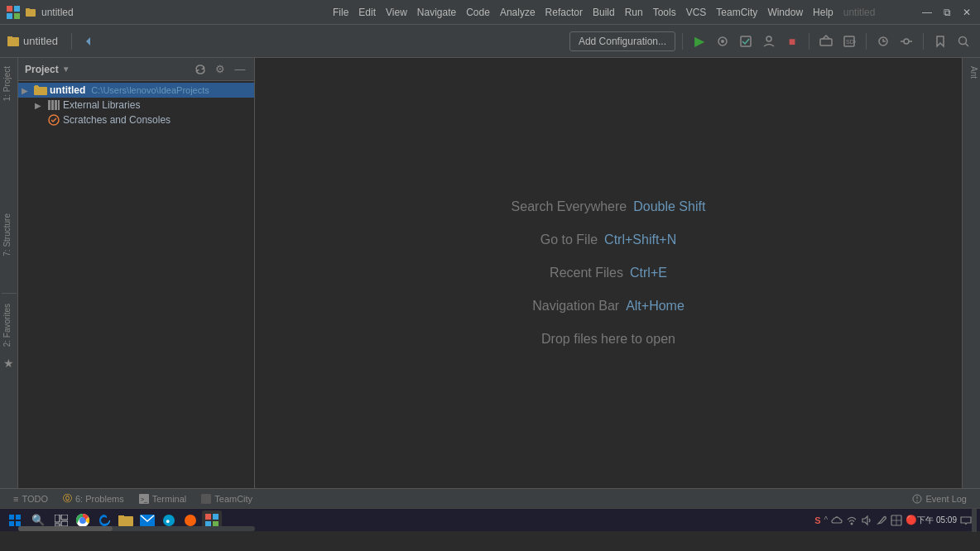  What do you see at coordinates (911, 520) in the screenshot?
I see `systray-red-s-icon: 🔴` at bounding box center [911, 520].